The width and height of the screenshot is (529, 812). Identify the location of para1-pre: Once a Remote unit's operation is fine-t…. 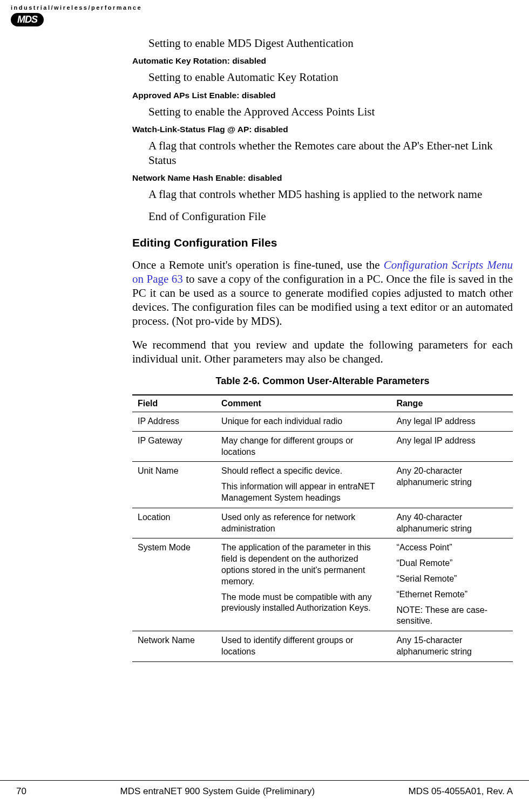
(258, 265).